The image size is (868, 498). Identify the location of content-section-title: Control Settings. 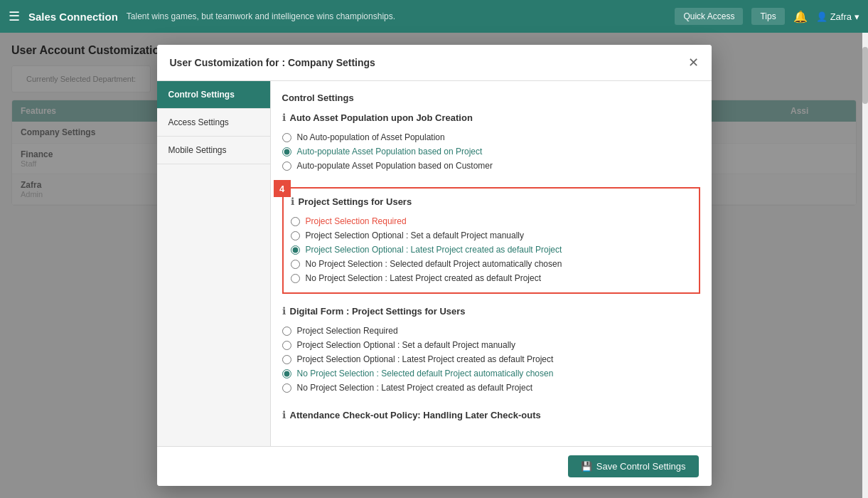
(491, 98).